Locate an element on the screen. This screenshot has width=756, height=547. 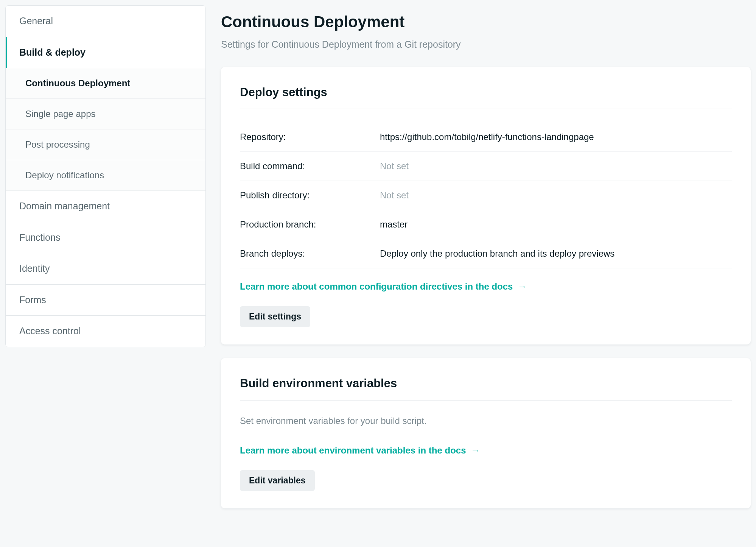
setting-value-publish-directory: Not set is located at coordinates (556, 195).